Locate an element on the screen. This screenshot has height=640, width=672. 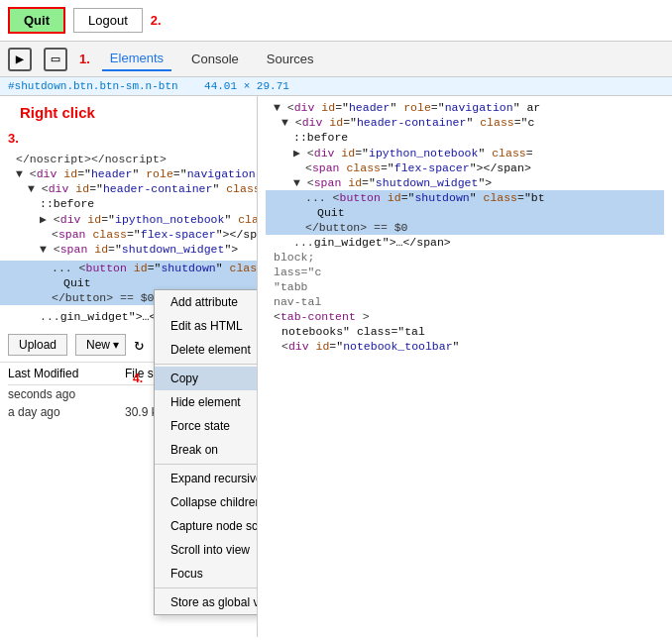
code-line: ...gin_widget">…</span> is located at coordinates (465, 242).